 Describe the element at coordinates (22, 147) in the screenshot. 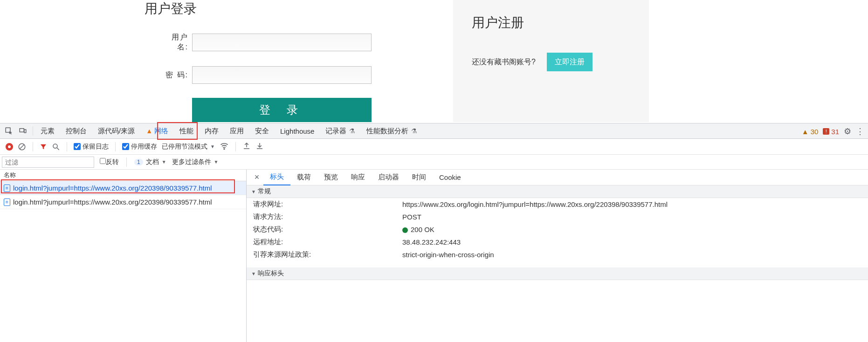

I see `clear-icon` at that location.